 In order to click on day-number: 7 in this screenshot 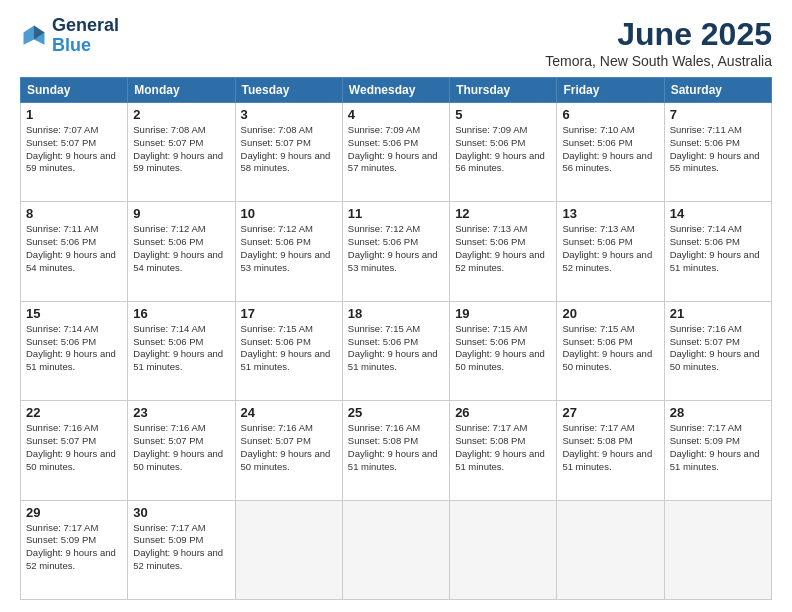, I will do `click(718, 114)`.